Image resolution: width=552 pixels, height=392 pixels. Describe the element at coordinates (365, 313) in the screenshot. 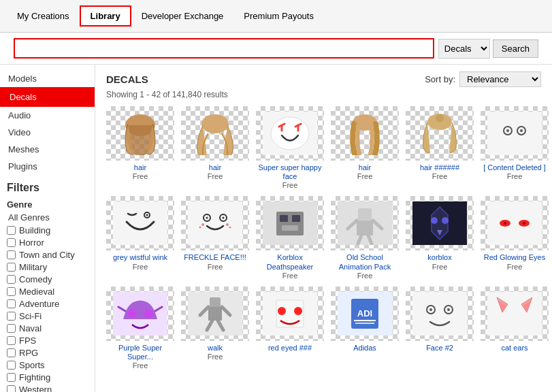

I see `svg-text: ADI` at that location.